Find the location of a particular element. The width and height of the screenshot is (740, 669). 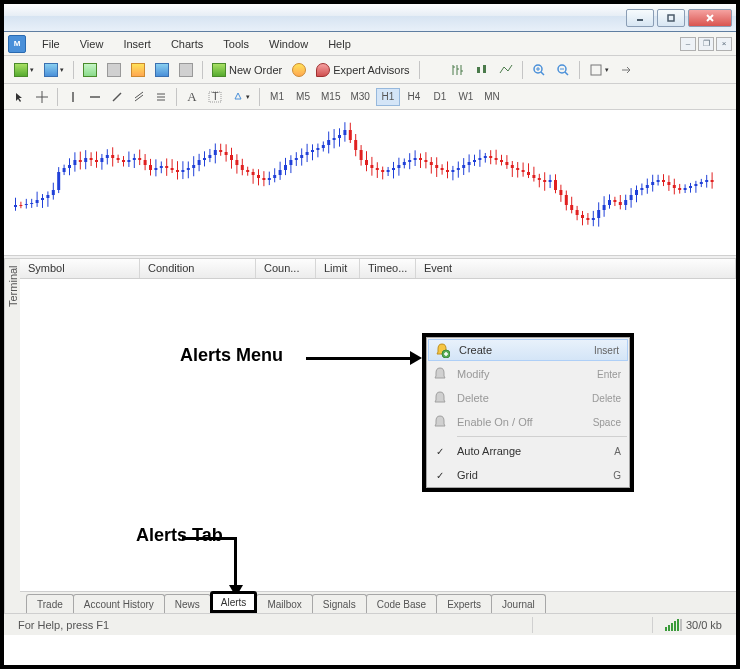

mdi-minimize-button: – is located at coordinates (688, 44).